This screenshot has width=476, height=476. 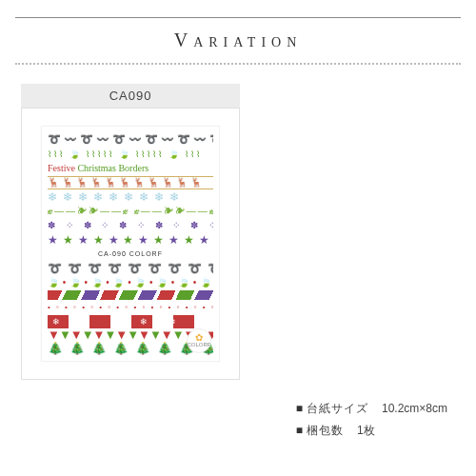 What do you see at coordinates (238, 17) in the screenshot?
I see `header-top-rule` at bounding box center [238, 17].